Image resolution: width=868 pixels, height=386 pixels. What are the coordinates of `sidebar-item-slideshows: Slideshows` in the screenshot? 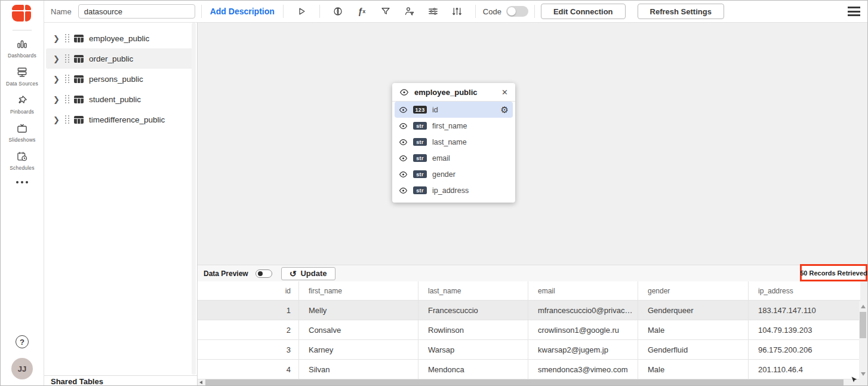 It's located at (22, 133).